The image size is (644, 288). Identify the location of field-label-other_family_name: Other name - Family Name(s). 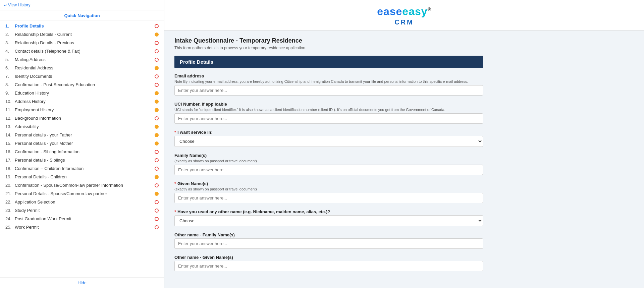
(329, 235).